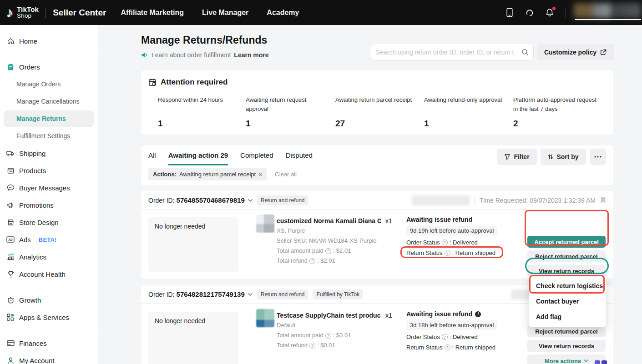 This screenshot has height=364, width=642. Describe the element at coordinates (566, 359) in the screenshot. I see `more-actions-button: More actions` at that location.